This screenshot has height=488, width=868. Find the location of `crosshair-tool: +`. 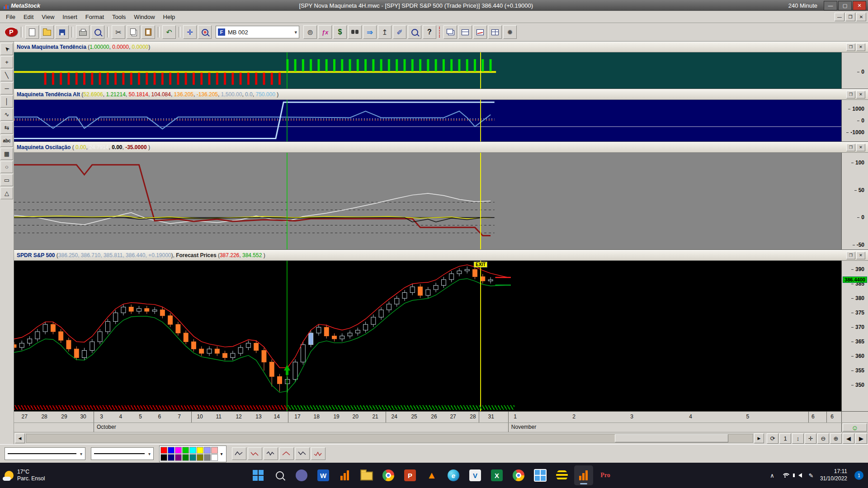

crosshair-tool: + is located at coordinates (7, 62).